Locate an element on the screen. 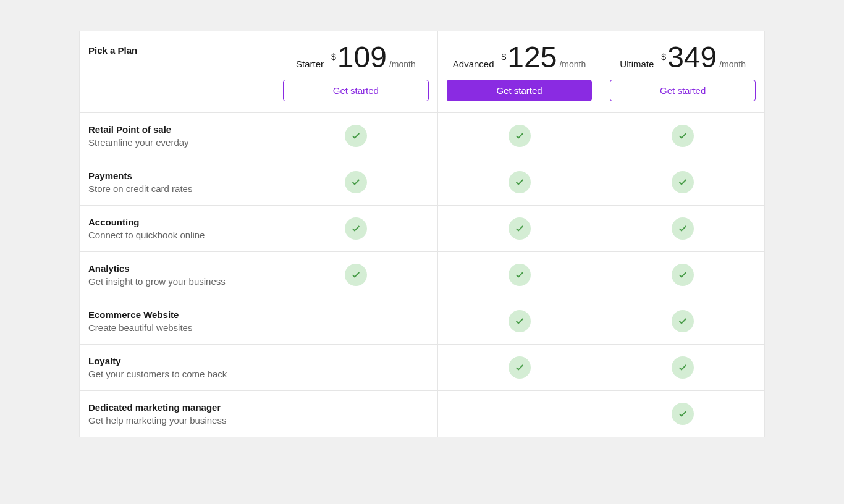 Image resolution: width=844 pixels, height=504 pixels. feature-title: Retail Point of sale is located at coordinates (177, 130).